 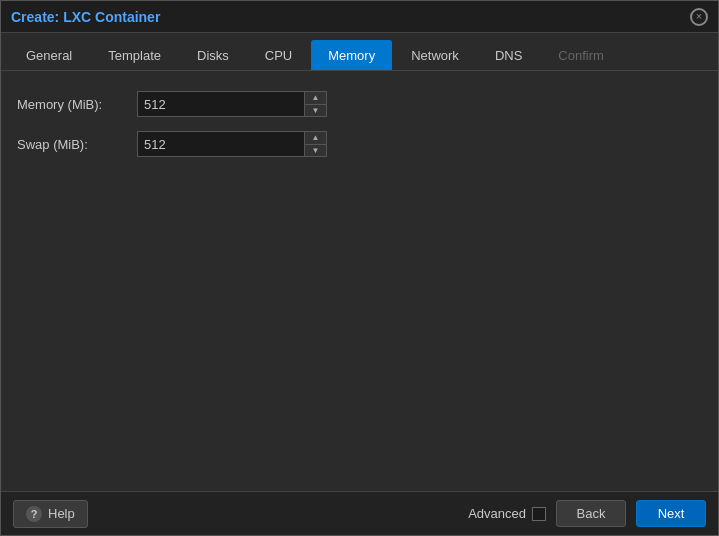 What do you see at coordinates (213, 55) in the screenshot?
I see `tab-disks: Disks` at bounding box center [213, 55].